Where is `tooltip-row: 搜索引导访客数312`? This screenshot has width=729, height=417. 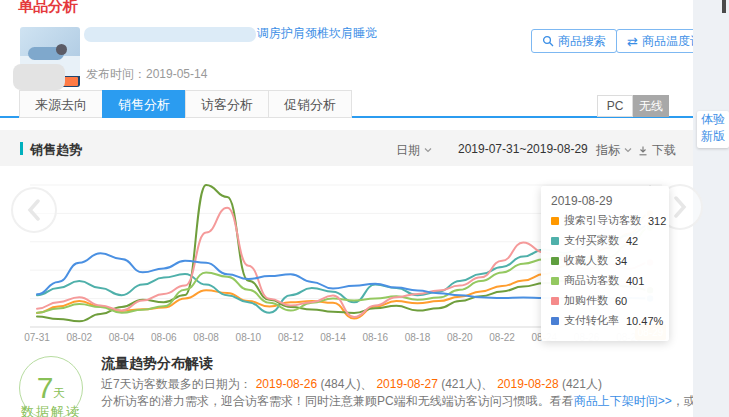 tooltip-row: 搜索引导访客数312 is located at coordinates (605, 220).